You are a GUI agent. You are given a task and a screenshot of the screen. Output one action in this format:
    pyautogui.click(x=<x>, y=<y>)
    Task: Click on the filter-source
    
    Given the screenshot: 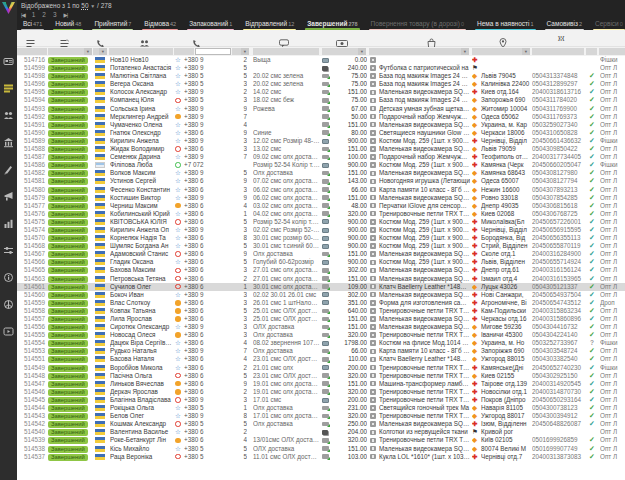 What is the action you would take?
    pyautogui.click(x=184, y=52)
    